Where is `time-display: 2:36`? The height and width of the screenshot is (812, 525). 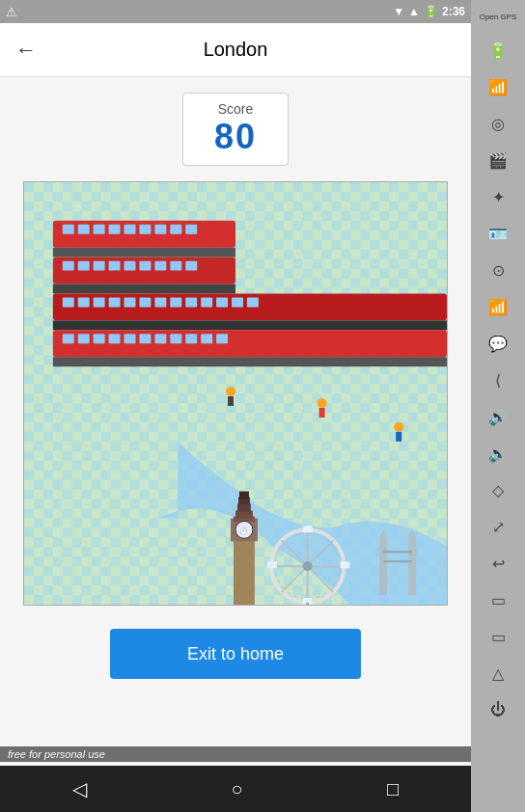 time-display: 2:36 is located at coordinates (454, 12).